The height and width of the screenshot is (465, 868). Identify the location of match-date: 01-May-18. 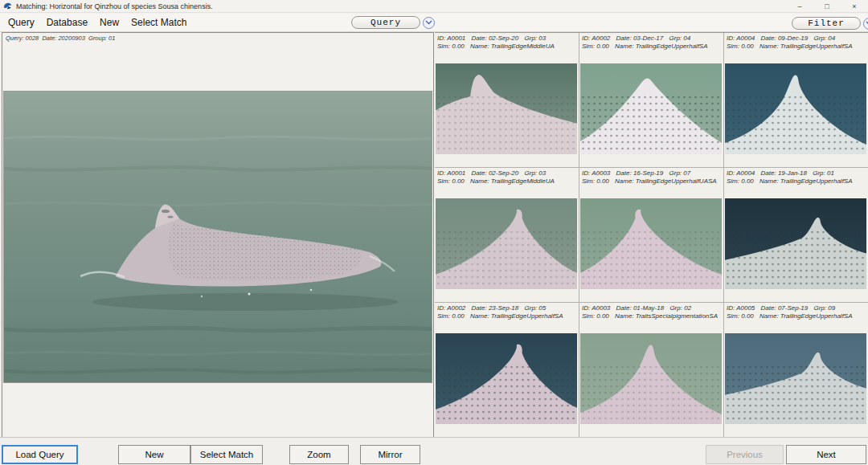
(649, 308).